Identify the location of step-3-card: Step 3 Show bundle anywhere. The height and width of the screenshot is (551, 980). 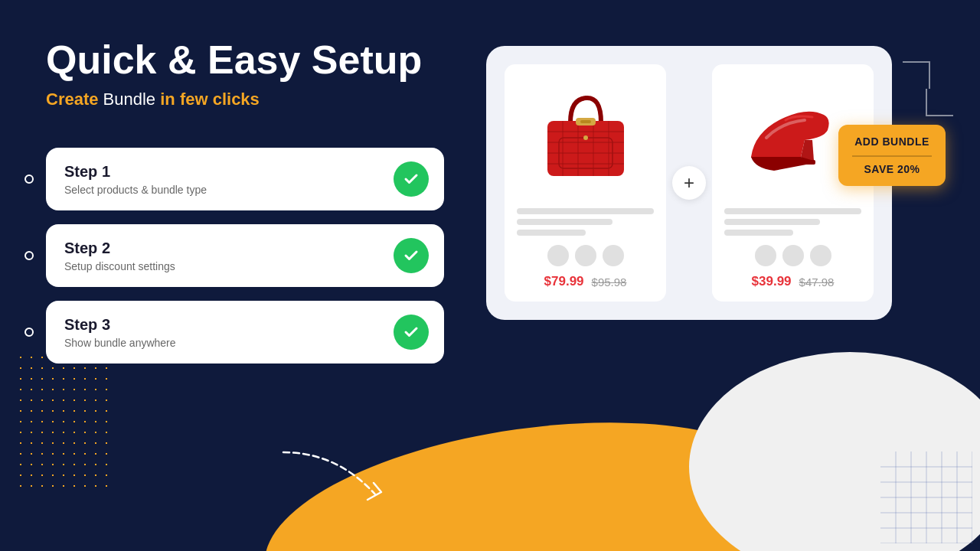
(245, 332).